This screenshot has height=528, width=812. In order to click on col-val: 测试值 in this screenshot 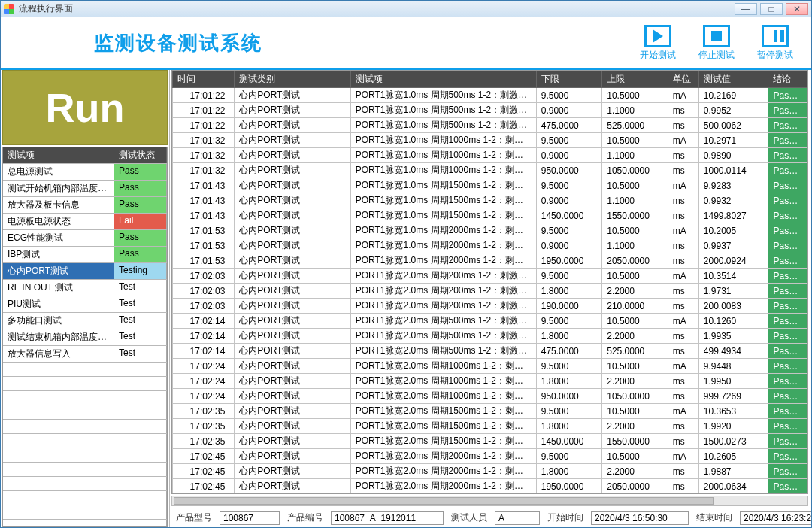, I will do `click(734, 80)`.